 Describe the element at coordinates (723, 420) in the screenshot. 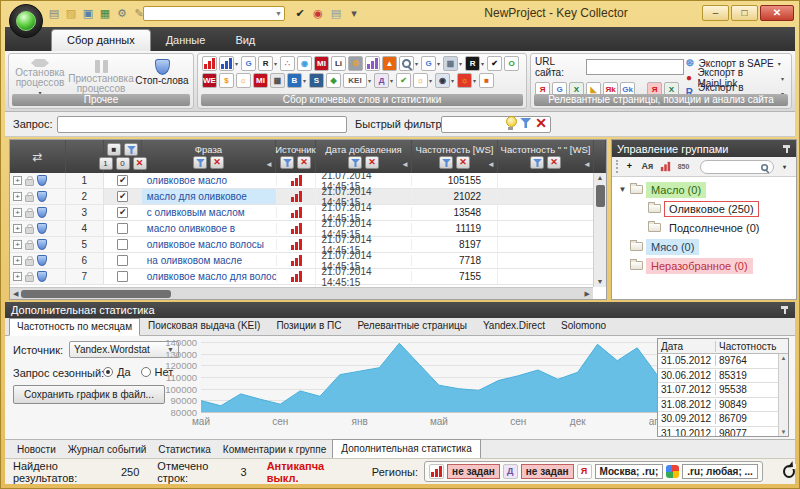

I see `table-row: 30.09.201286709` at that location.